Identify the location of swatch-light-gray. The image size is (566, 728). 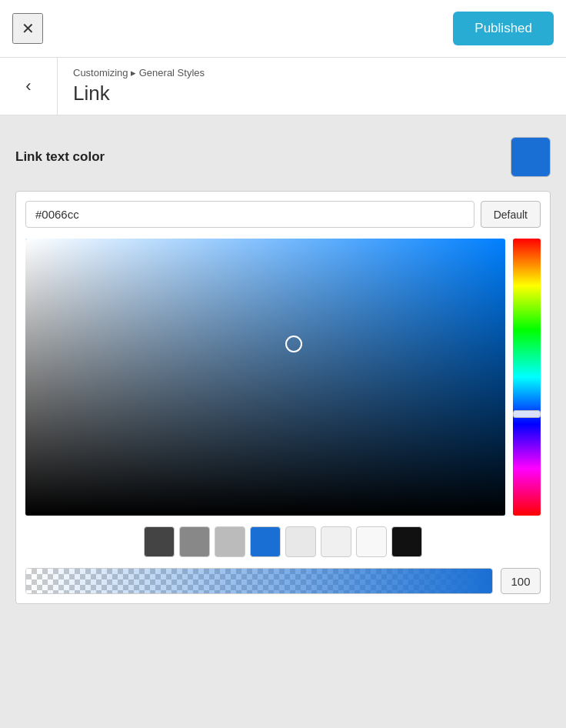
(230, 542).